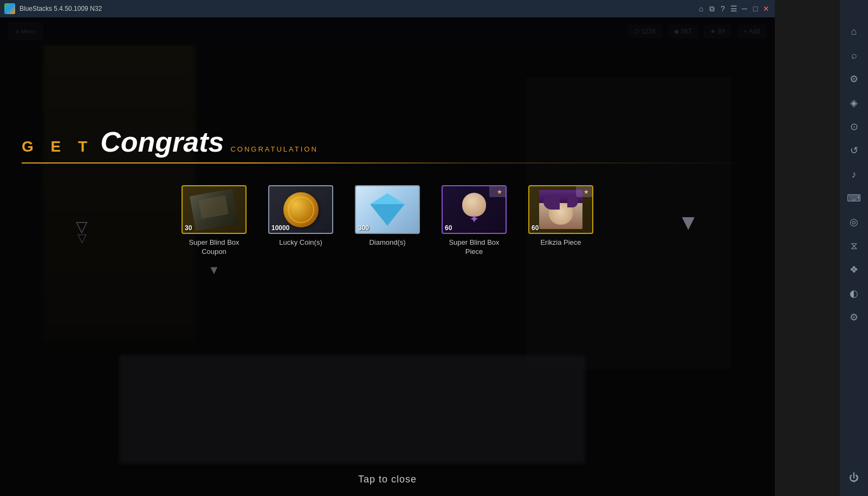  Describe the element at coordinates (854, 293) in the screenshot. I see `sidebar-eco-icon: ◐` at that location.